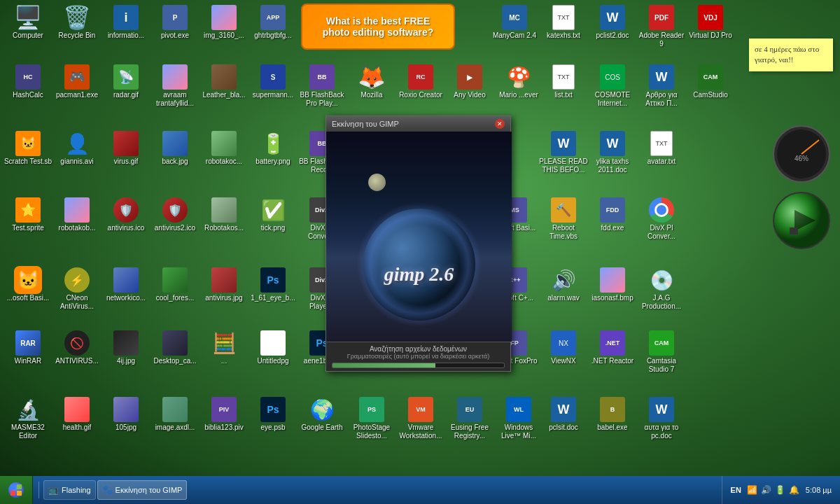  What do you see at coordinates (377, 182) in the screenshot?
I see `gimp-moon` at bounding box center [377, 182].